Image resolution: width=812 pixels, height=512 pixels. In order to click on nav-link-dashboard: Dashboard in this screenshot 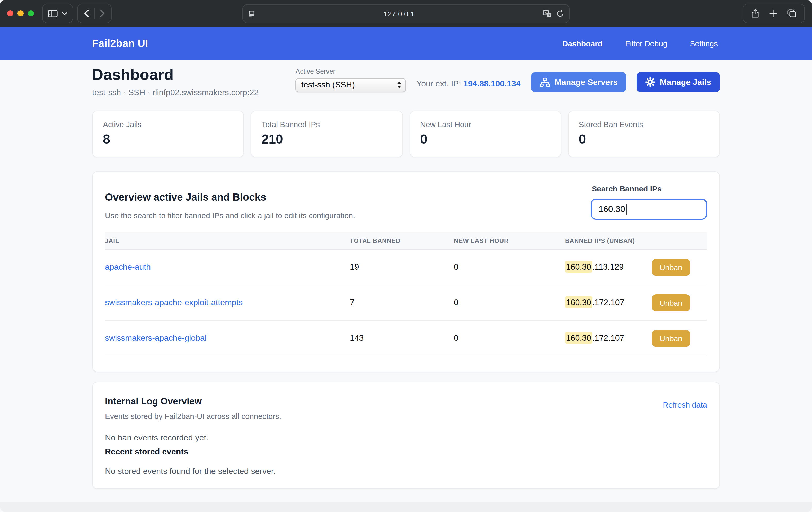, I will do `click(582, 43)`.